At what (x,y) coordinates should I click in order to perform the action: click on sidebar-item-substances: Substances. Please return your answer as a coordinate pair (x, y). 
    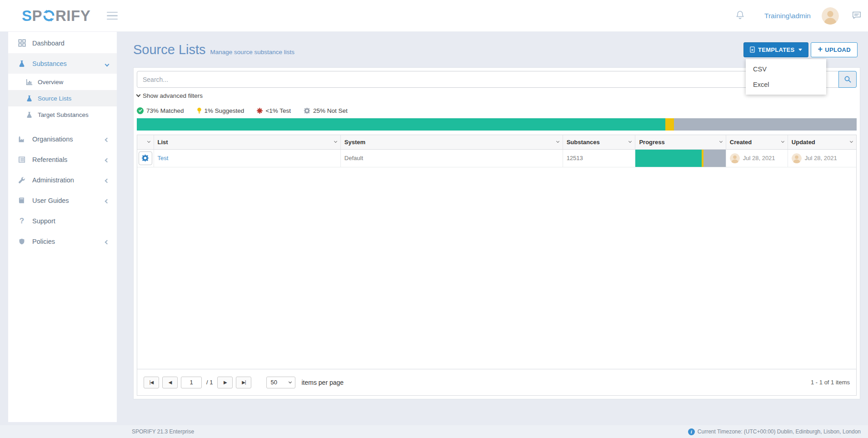
    Looking at the image, I should click on (63, 64).